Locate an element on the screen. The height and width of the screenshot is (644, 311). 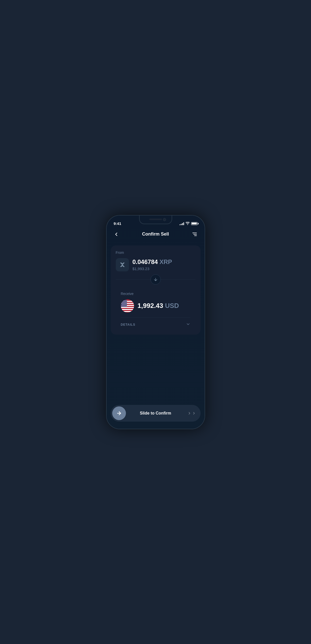
from-label: From is located at coordinates (156, 253).